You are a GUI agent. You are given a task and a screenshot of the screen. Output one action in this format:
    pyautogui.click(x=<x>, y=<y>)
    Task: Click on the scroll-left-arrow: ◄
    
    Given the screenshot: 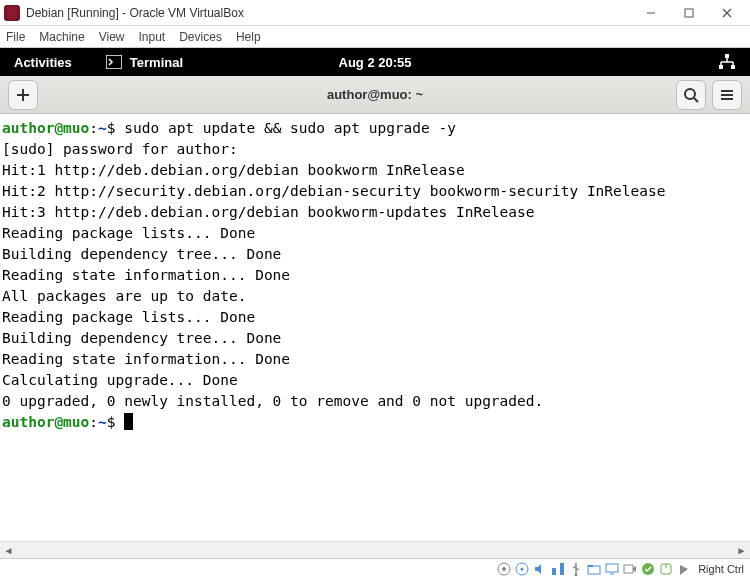 What is the action you would take?
    pyautogui.click(x=8, y=550)
    